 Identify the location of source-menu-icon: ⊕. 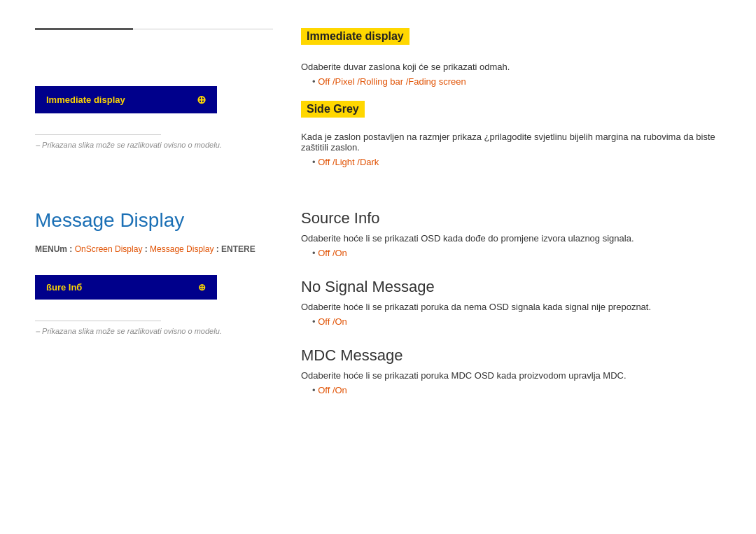
(202, 287).